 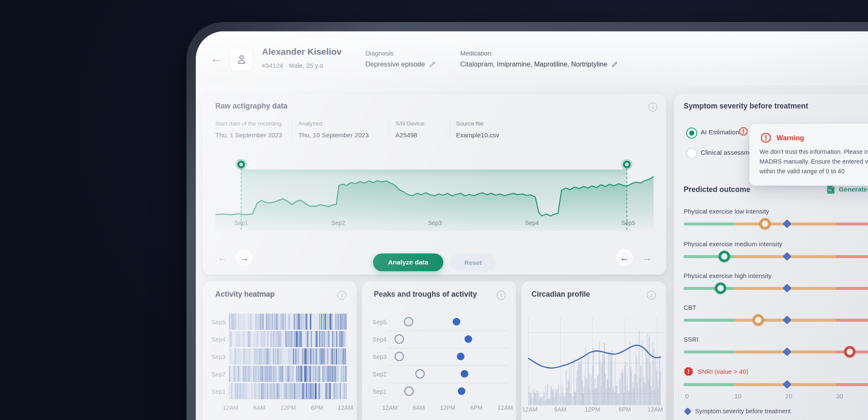 I want to click on heatmap-row-label: Sep3, so click(x=216, y=357).